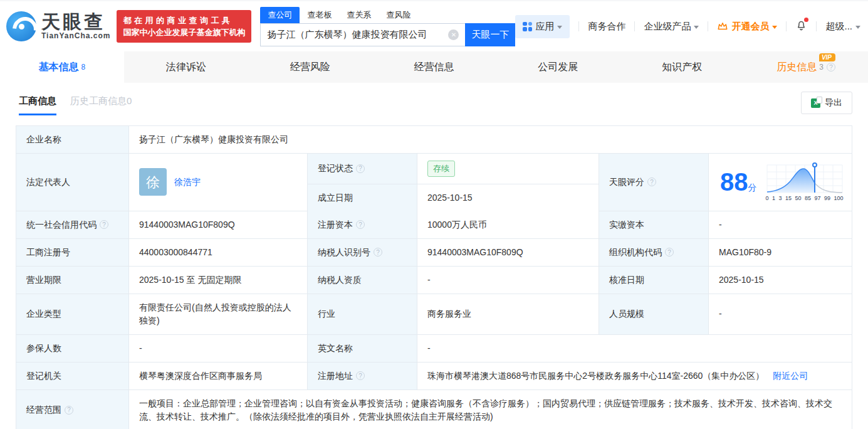 The height and width of the screenshot is (429, 868). What do you see at coordinates (827, 103) in the screenshot?
I see `export-button: 导出` at bounding box center [827, 103].